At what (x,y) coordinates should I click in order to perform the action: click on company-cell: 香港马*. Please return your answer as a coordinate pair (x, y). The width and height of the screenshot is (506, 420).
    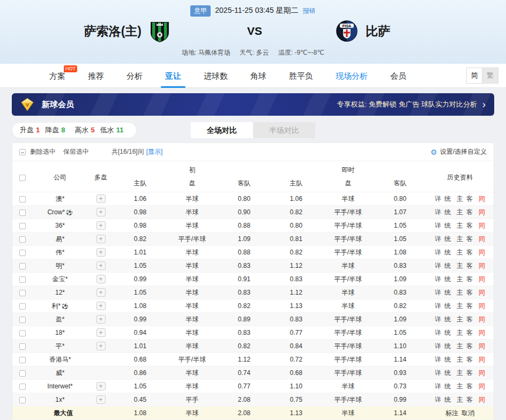
    Looking at the image, I should click on (60, 360).